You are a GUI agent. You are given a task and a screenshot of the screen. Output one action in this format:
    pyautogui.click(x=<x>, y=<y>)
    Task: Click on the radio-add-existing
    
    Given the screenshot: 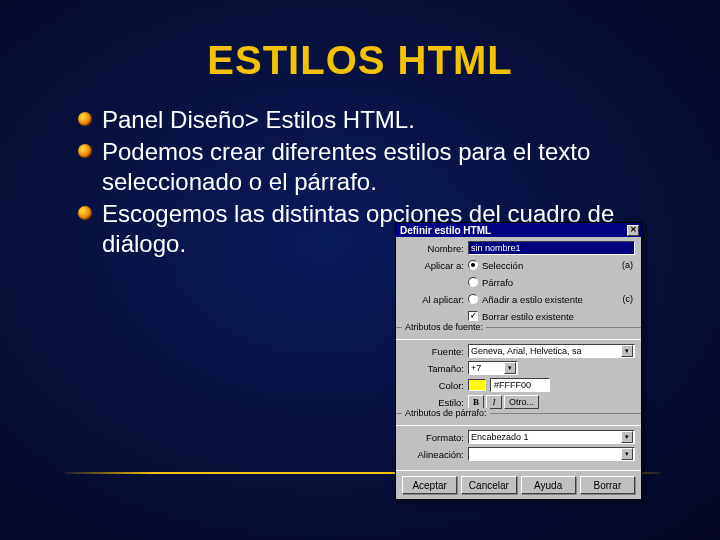 What is the action you would take?
    pyautogui.click(x=473, y=299)
    